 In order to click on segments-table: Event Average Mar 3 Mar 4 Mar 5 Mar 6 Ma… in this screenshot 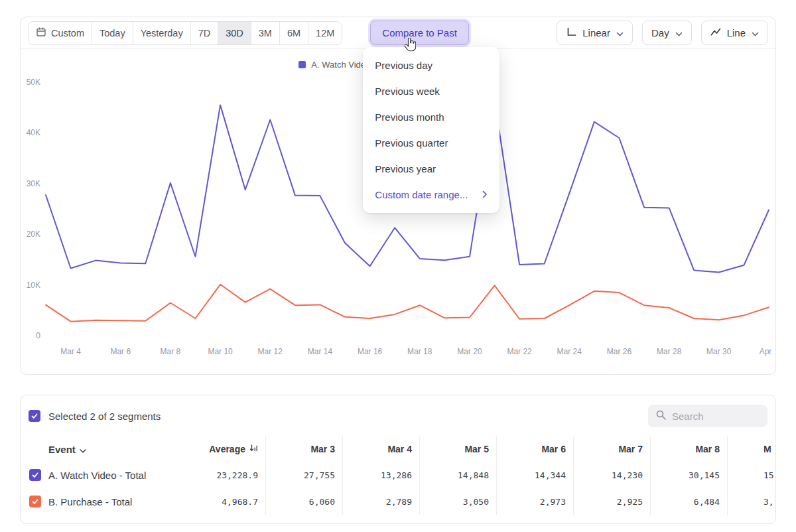, I will do `click(398, 476)`.